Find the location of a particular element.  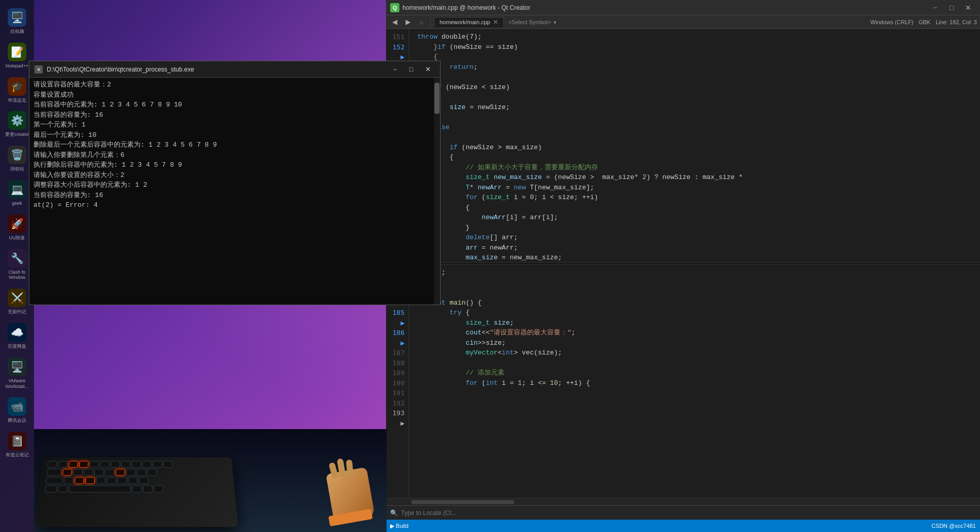

console-line: 调整容器大小后容器中的元素为: 1 2 is located at coordinates (235, 185).